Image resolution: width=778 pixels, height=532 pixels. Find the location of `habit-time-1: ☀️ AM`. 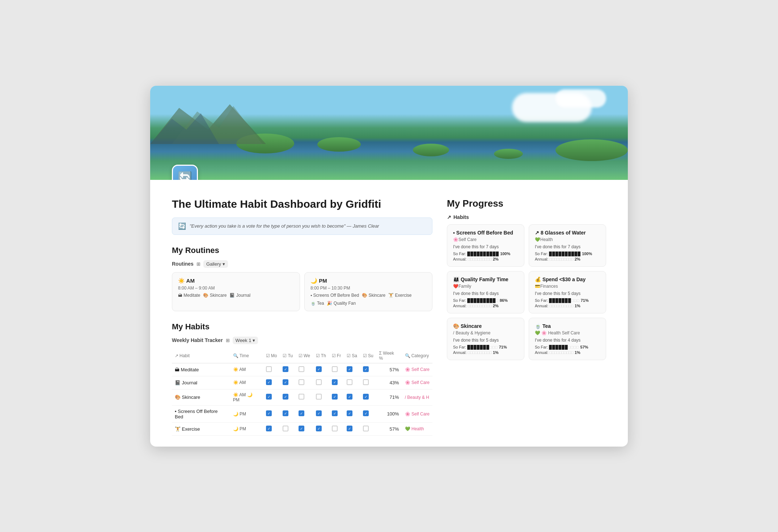

habit-time-1: ☀️ AM is located at coordinates (247, 383).